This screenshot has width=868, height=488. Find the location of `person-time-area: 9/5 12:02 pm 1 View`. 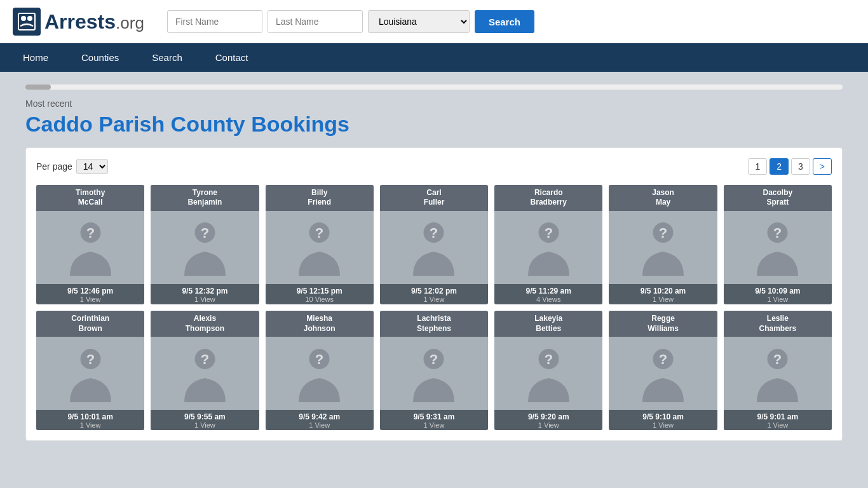

person-time-area: 9/5 12:02 pm 1 View is located at coordinates (434, 294).